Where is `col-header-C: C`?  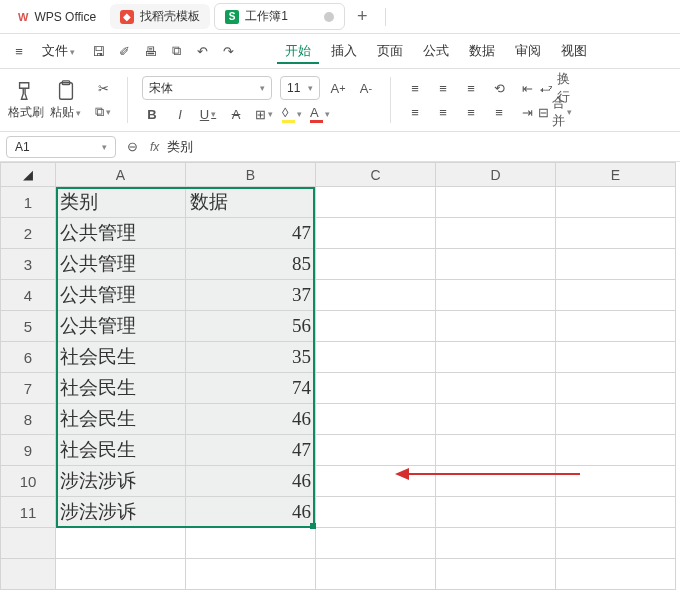 col-header-C: C is located at coordinates (376, 175).